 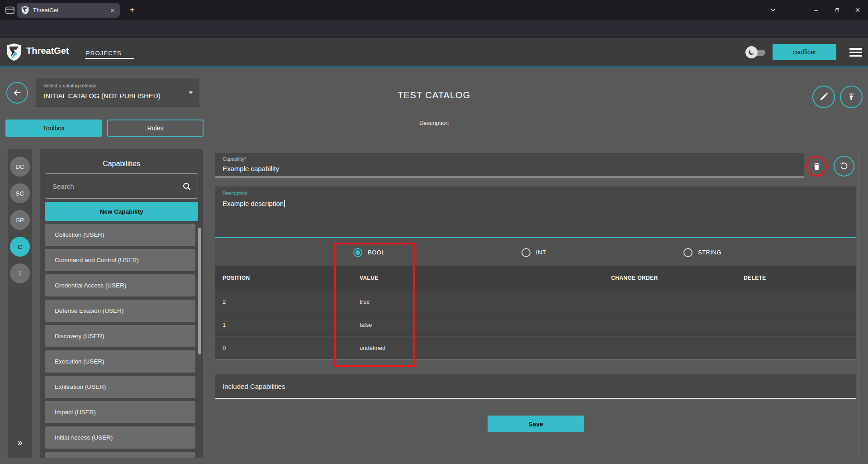 I want to click on values-table-header: POSITION VALUE CHANGE ORDER DELETE, so click(x=536, y=278).